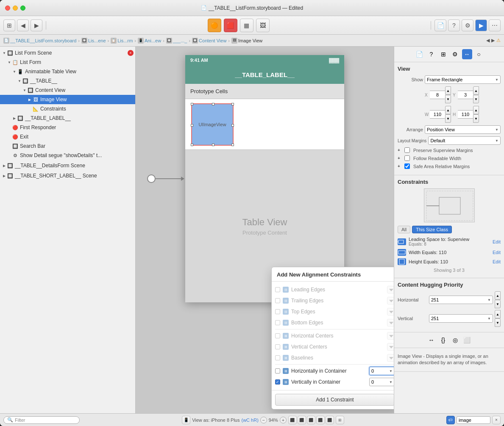  What do you see at coordinates (330, 420) in the screenshot?
I see `layout-icon-5: ⬛` at bounding box center [330, 420].